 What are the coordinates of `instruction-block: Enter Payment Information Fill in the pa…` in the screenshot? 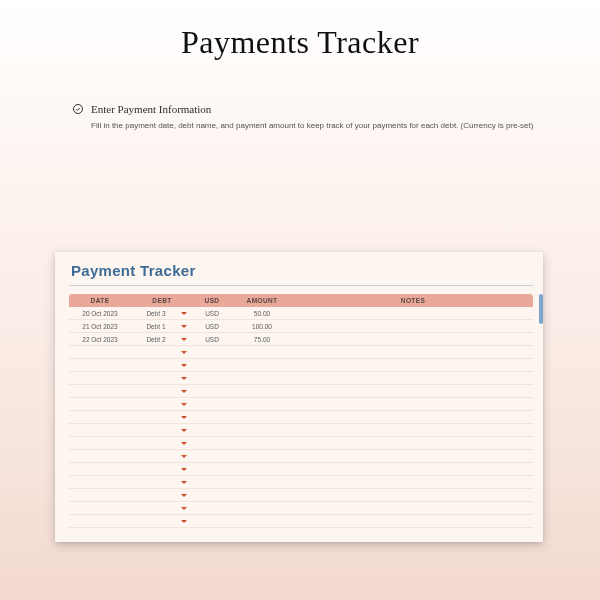 It's located at (336, 116).